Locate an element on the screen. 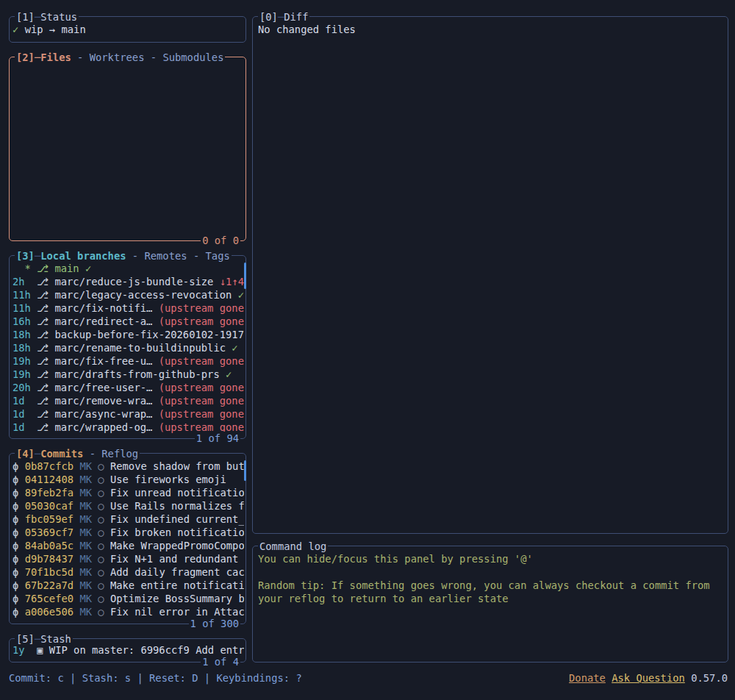 The height and width of the screenshot is (700, 735). branch-row: 1d ⎇ marc/async-wrap… (upstream gone) is located at coordinates (128, 414).